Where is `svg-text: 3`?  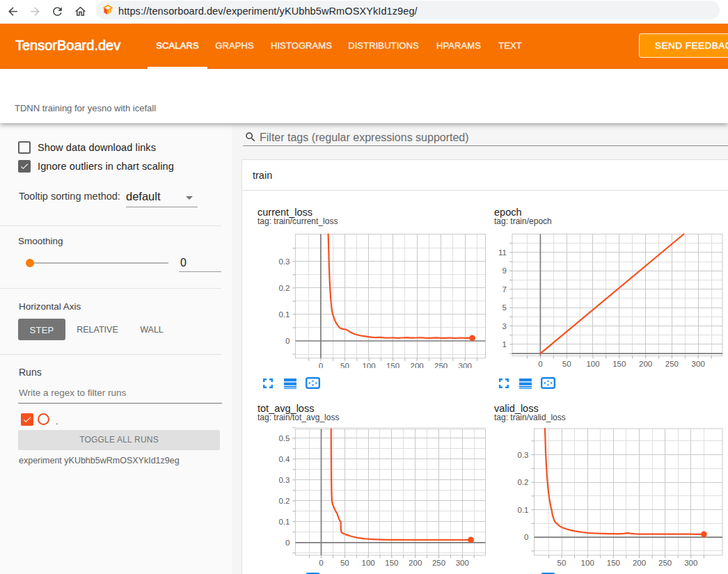
svg-text: 3 is located at coordinates (505, 326).